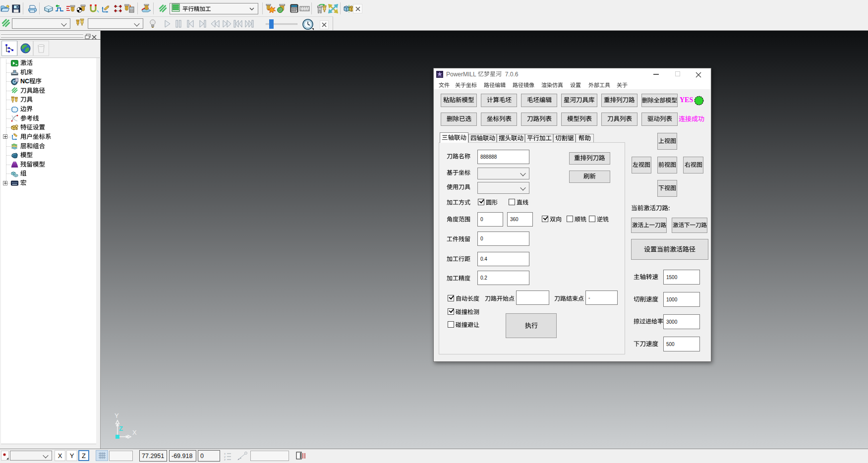 The image size is (868, 463). Describe the element at coordinates (135, 432) in the screenshot. I see `svg-text: X` at that location.